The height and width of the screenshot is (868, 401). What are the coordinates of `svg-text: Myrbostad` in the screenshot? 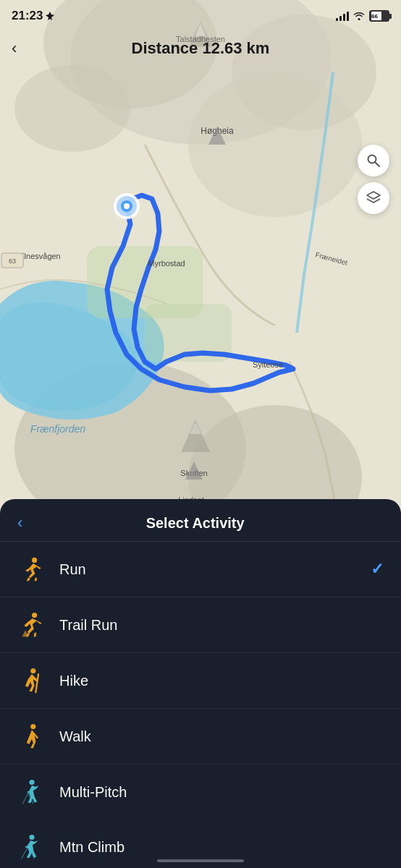 It's located at (166, 263).